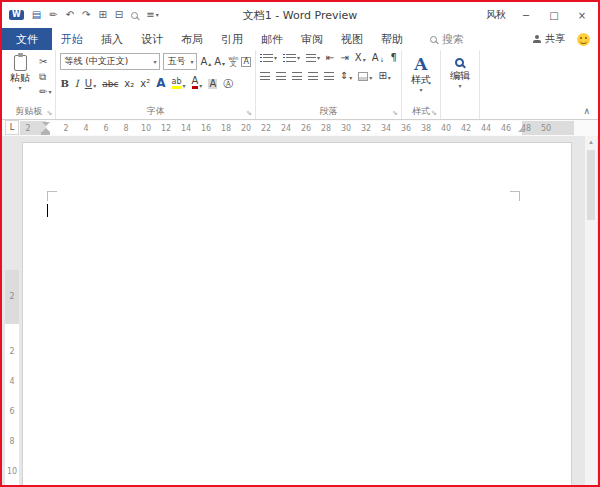 This screenshot has height=487, width=600. I want to click on borders-button: ⊞ ▾, so click(384, 76).